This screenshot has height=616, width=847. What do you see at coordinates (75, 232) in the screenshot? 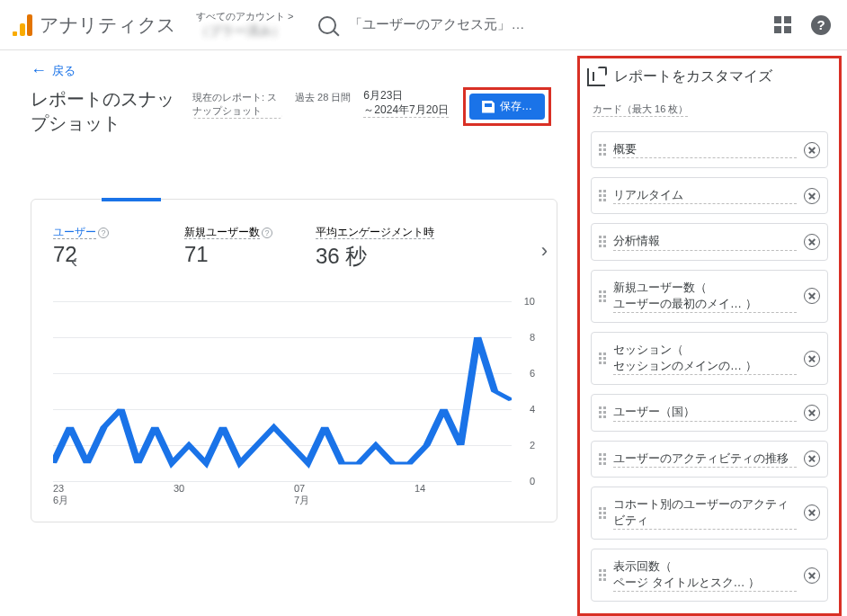
I see `metric-label: ユーザー` at bounding box center [75, 232].